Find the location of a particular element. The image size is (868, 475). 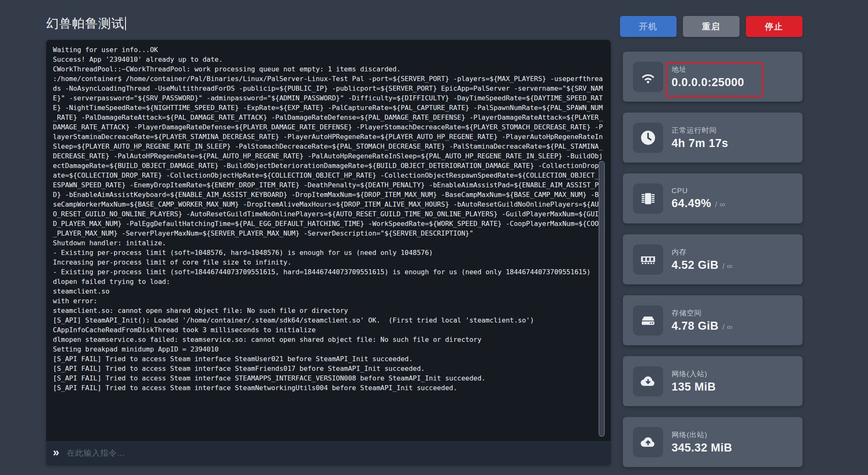

clock-icon is located at coordinates (648, 138).